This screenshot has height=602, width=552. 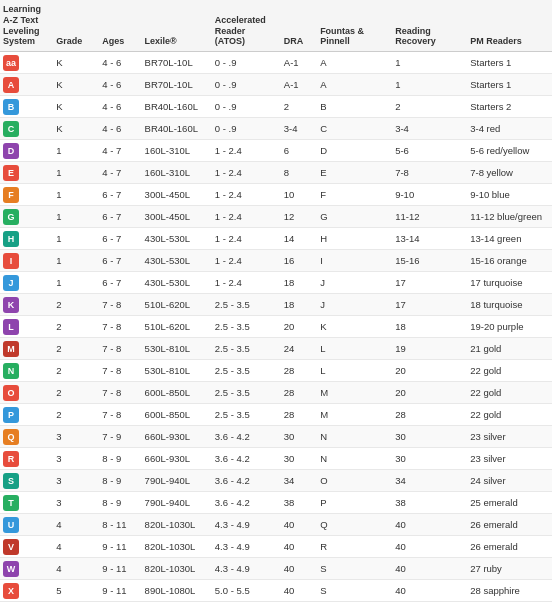 What do you see at coordinates (354, 591) in the screenshot?
I see `fp-cell: S` at bounding box center [354, 591].